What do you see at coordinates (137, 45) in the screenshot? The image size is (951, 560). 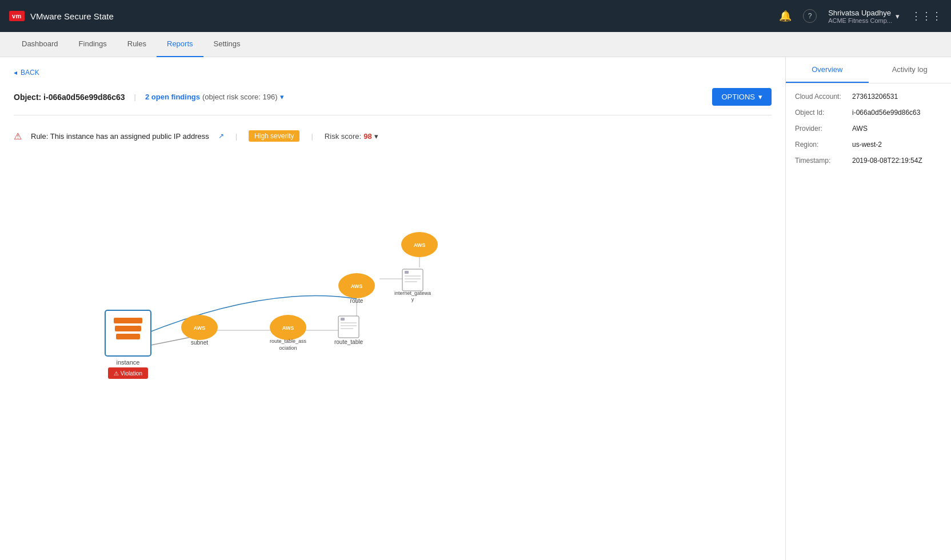 I see `nav-rules: Rules` at bounding box center [137, 45].